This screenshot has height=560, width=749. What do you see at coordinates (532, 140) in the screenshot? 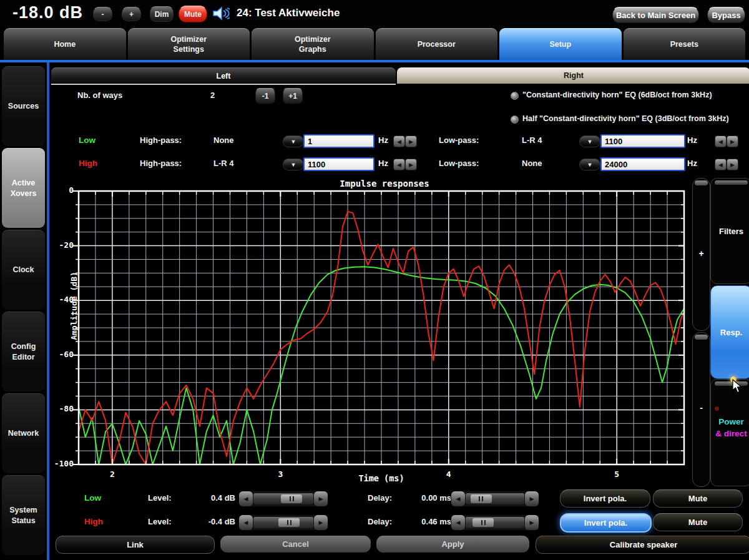
I see `low-pass-type-value: L-R 4` at bounding box center [532, 140].